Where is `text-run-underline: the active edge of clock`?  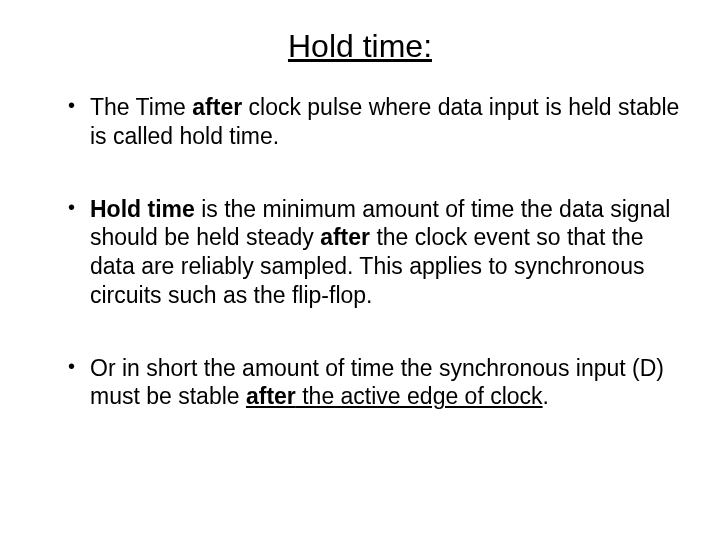
text-run-underline: the active edge of clock is located at coordinates (420, 396).